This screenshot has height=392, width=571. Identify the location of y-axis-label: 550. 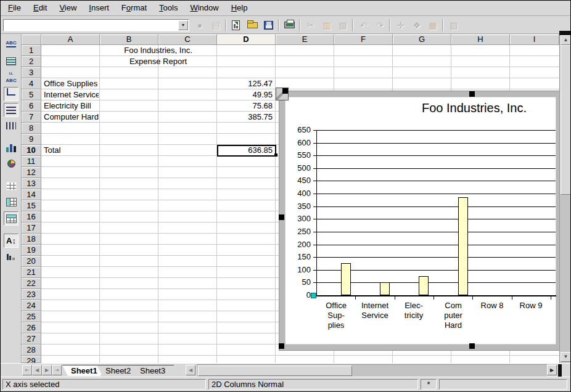
(298, 155).